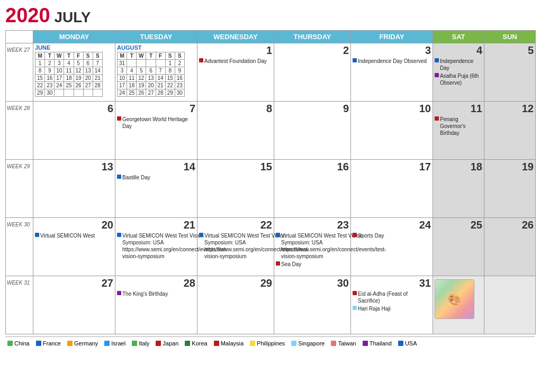 The height and width of the screenshot is (392, 540). Describe the element at coordinates (458, 72) in the screenshot. I see `day-cell-sat: 4Independence DayAsalha Puja (6th Observ…` at that location.